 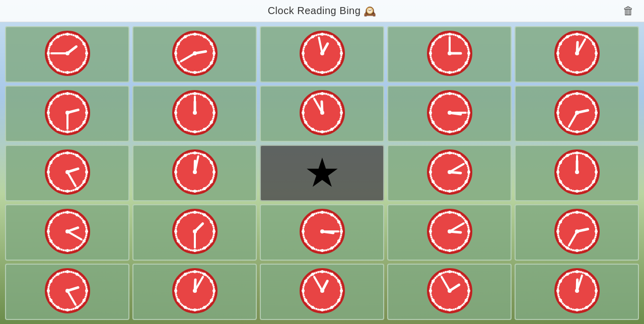 What do you see at coordinates (628, 11) in the screenshot?
I see `trash-button: 🗑` at bounding box center [628, 11].